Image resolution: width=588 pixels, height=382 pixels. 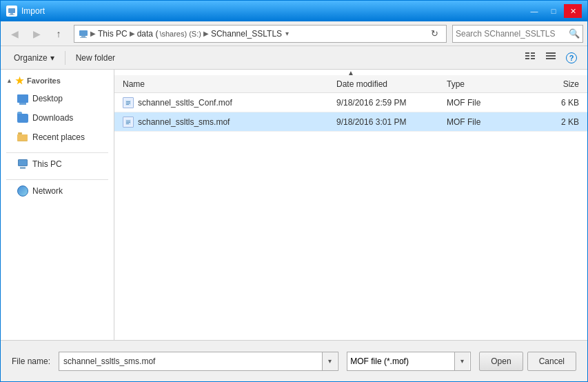 What do you see at coordinates (247, 34) in the screenshot?
I see `address-part4: SChannel_SSLTLS` at bounding box center [247, 34].